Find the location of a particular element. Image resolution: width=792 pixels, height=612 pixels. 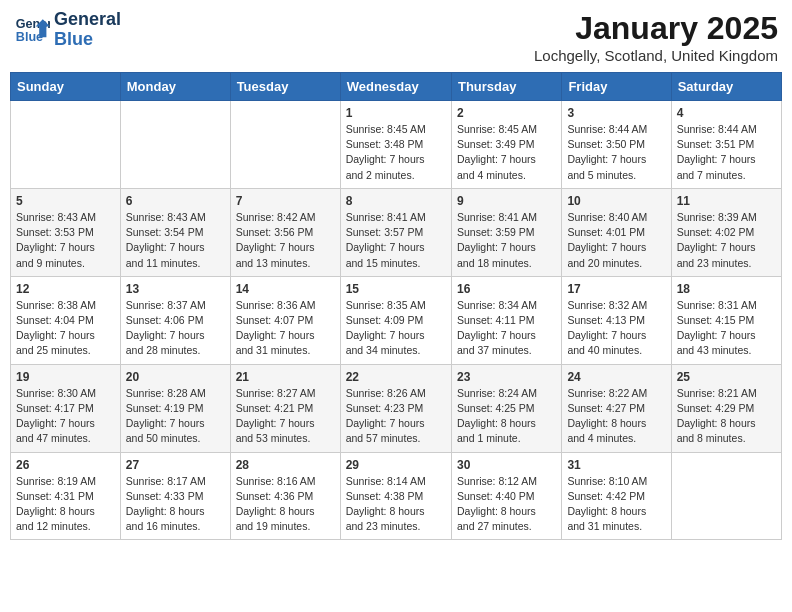

svg-text: Blue is located at coordinates (30, 37).